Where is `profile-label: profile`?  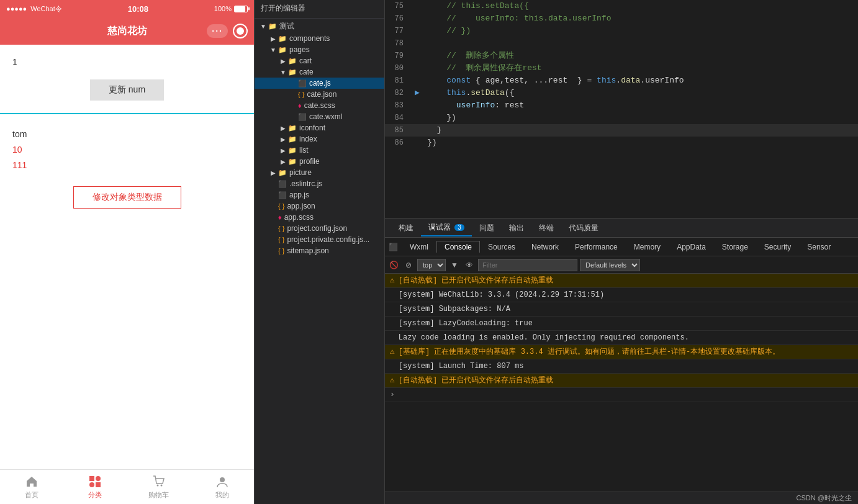
profile-label: profile is located at coordinates (309, 161).